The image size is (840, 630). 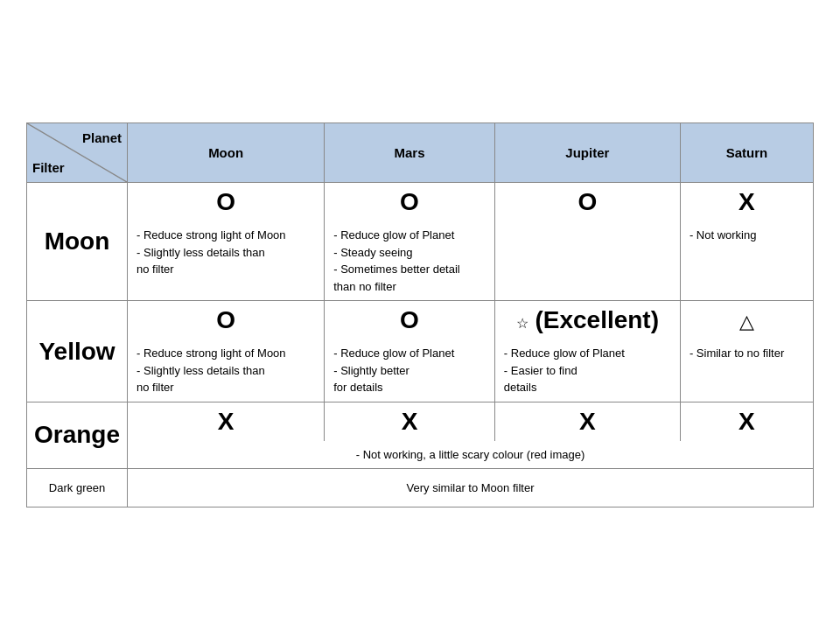 I want to click on moon-mars-symbol: O, so click(x=410, y=203).